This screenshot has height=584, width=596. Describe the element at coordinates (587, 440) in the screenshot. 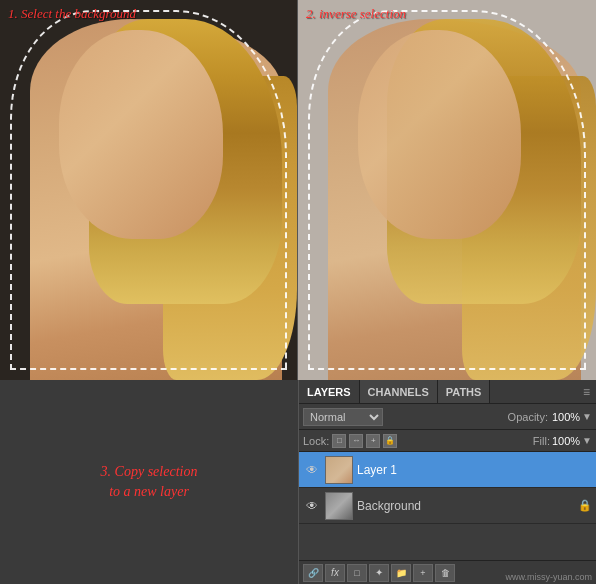

I see `fill-arrow: ▼` at that location.